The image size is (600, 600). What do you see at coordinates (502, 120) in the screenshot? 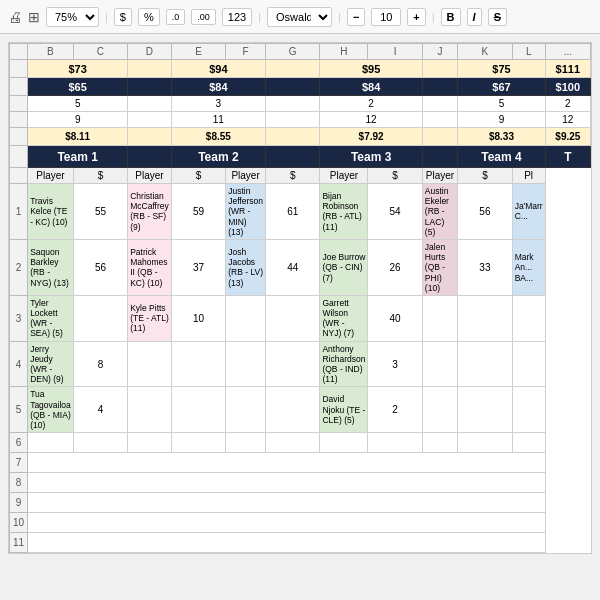
I see `team4-r4: 9` at bounding box center [502, 120].